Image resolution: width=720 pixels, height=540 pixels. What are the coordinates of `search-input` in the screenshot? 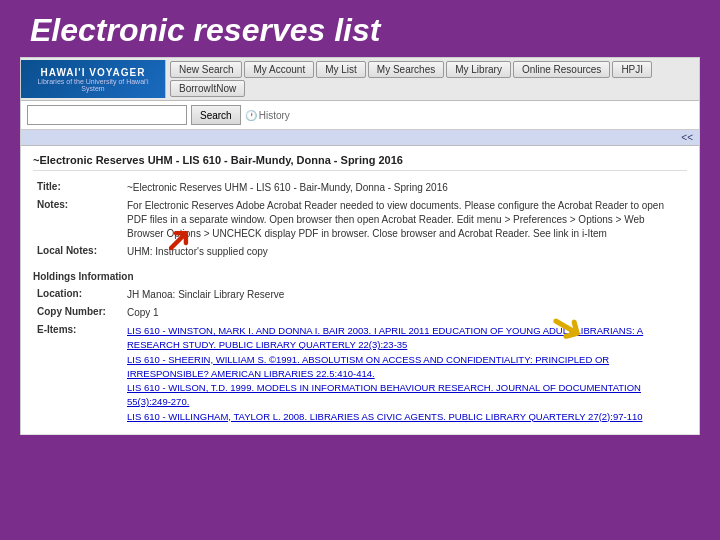 It's located at (107, 115).